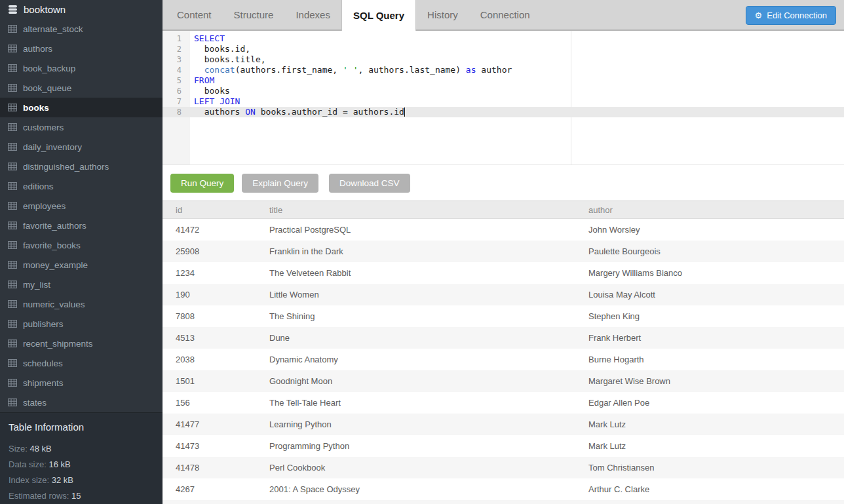  Describe the element at coordinates (503, 252) in the screenshot. I see `table-row: 25908Franklin in the DarkPaulette Bourge…` at that location.